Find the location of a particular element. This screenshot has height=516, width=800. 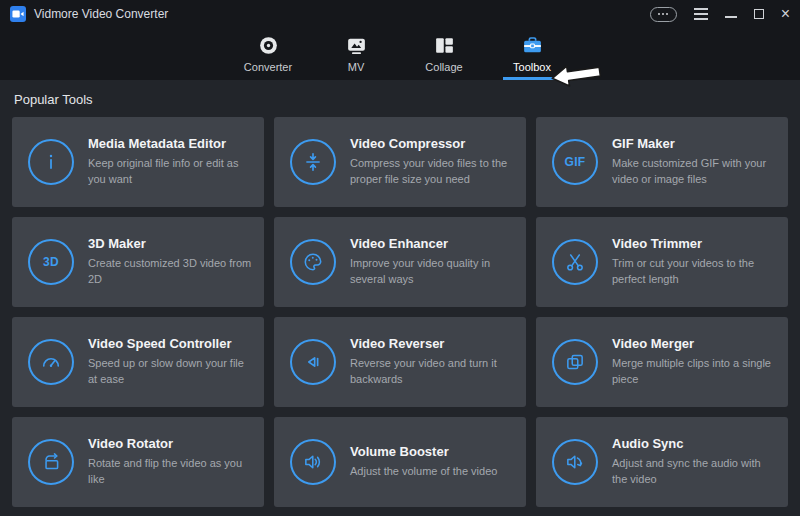

tool-desc: Make customized GIF with your video or i… is located at coordinates (694, 172).